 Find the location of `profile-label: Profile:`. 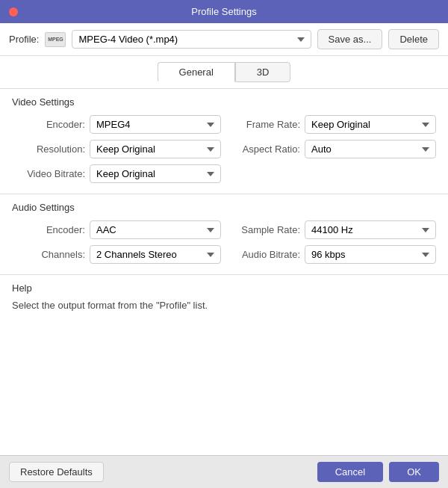

profile-label: Profile: is located at coordinates (24, 39).